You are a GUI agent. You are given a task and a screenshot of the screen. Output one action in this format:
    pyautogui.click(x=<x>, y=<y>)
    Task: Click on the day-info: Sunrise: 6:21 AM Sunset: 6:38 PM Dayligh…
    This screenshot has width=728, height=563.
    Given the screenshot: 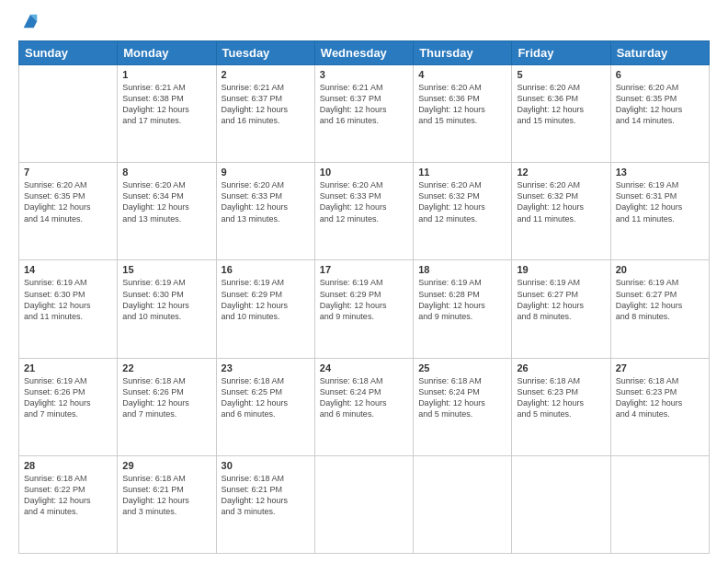 What is the action you would take?
    pyautogui.click(x=166, y=105)
    